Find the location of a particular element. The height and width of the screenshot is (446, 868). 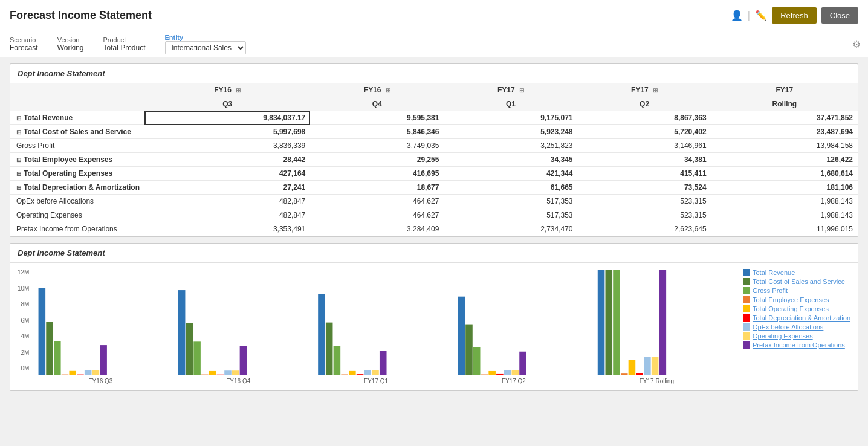

legend-label: Total Depreciation & Amortization is located at coordinates (802, 318).